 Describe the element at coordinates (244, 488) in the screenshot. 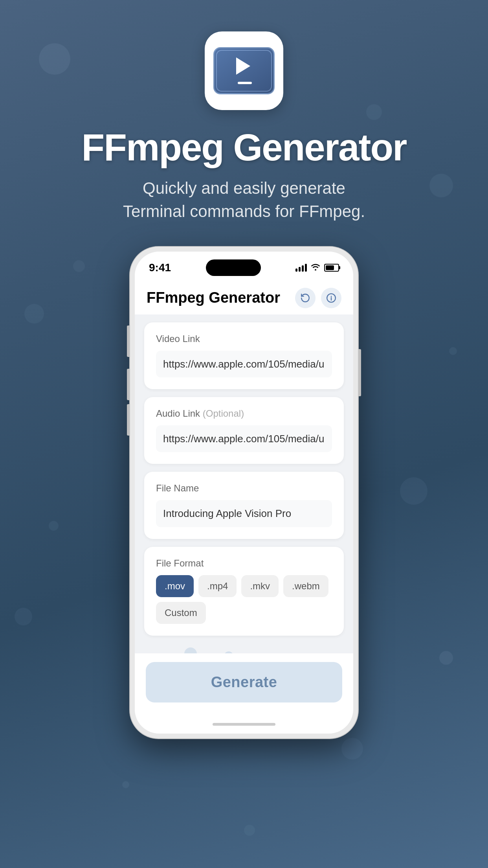

I see `file-name-label: File Name` at that location.